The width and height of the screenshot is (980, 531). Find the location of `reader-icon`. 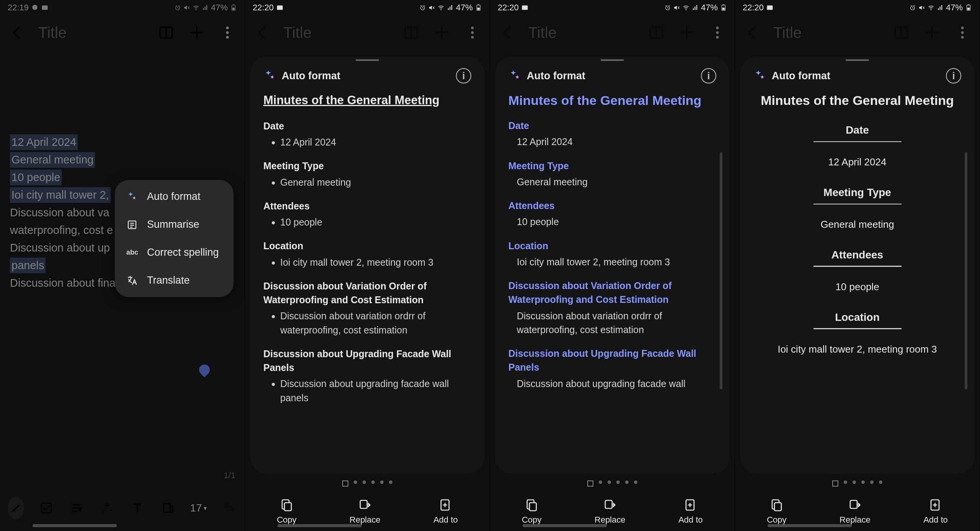

reader-icon is located at coordinates (411, 33).